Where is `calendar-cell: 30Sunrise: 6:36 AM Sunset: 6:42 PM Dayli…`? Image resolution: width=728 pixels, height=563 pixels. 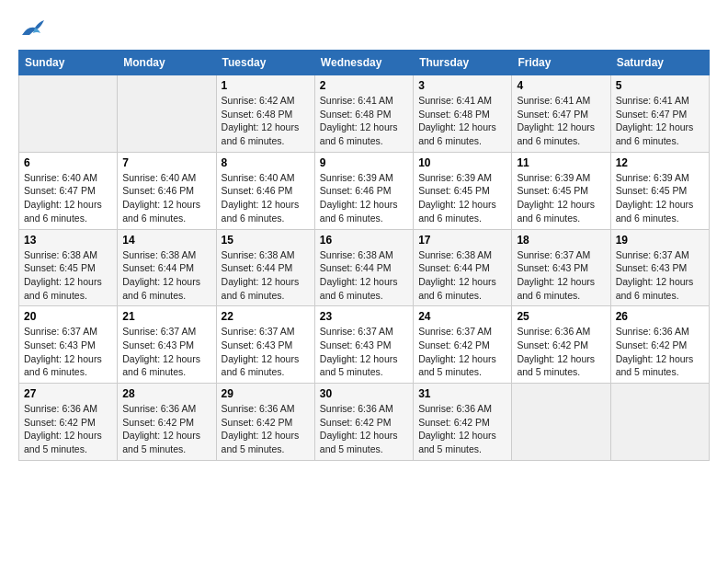 calendar-cell: 30Sunrise: 6:36 AM Sunset: 6:42 PM Dayli… is located at coordinates (364, 422).